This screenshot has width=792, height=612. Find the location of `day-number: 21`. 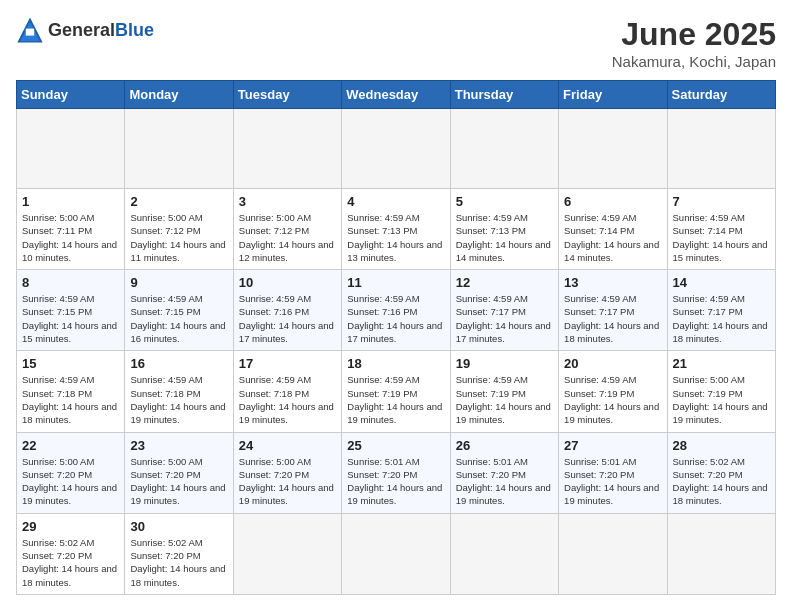

day-number: 21 is located at coordinates (722, 364).